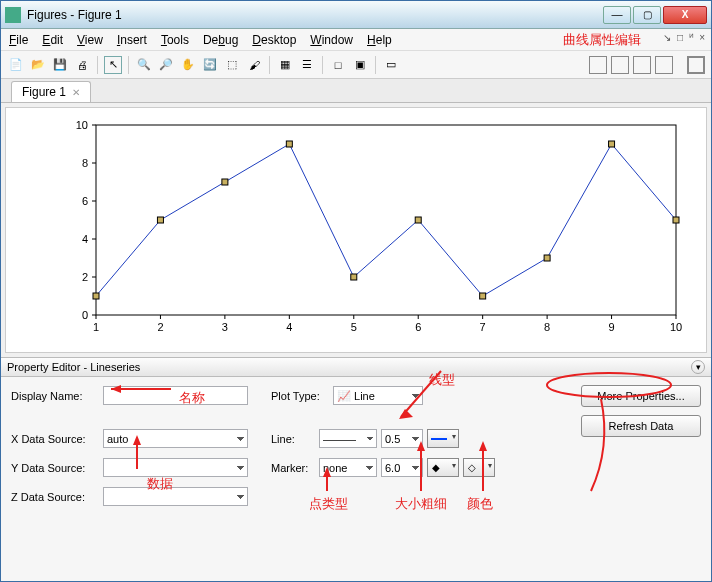  What do you see at coordinates (354, 327) in the screenshot?
I see `svg-text: 5` at bounding box center [354, 327].